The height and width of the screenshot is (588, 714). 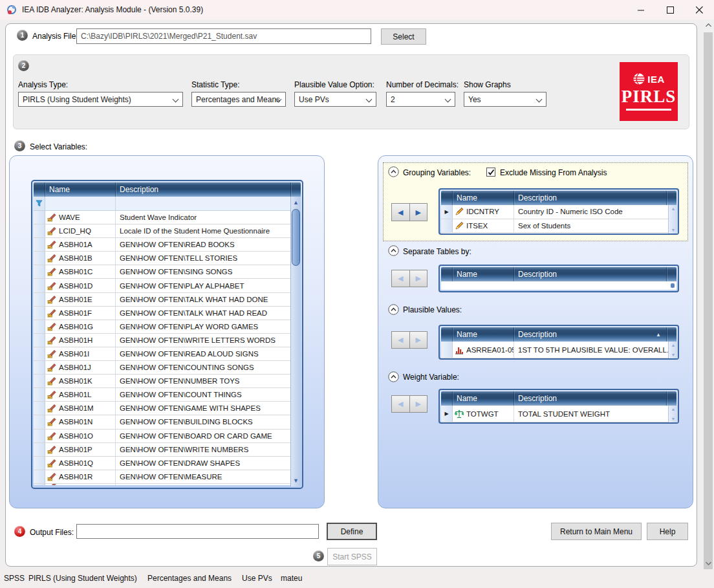 I want to click on grouping-table-scrollbar: ▲▼, so click(x=673, y=219).